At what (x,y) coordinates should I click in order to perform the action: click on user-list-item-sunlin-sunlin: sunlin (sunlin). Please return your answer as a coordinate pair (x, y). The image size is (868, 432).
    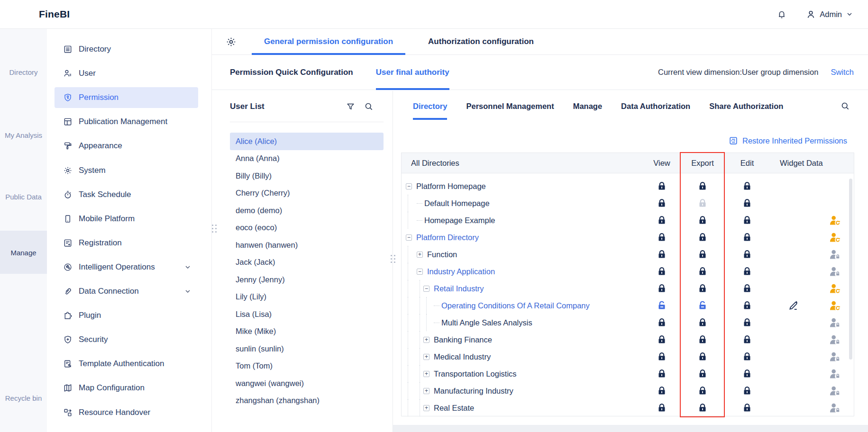
    Looking at the image, I should click on (307, 349).